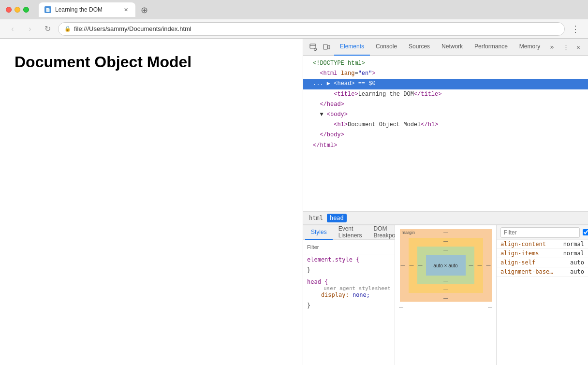 The width and height of the screenshot is (588, 365). Describe the element at coordinates (532, 253) in the screenshot. I see `computed-prop-align-items: align-items` at that location.